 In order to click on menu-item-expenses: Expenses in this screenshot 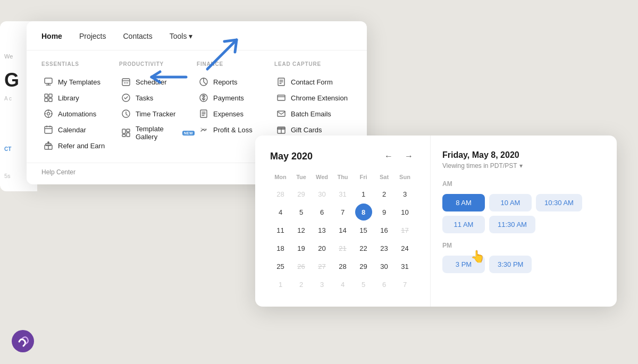, I will do `click(236, 114)`.